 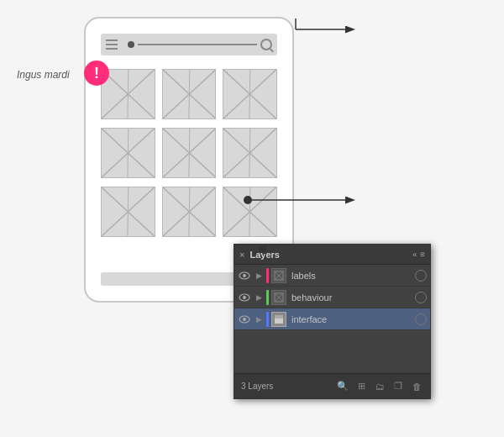 I want to click on duplicate-layer-icon: ❐, so click(x=398, y=387).